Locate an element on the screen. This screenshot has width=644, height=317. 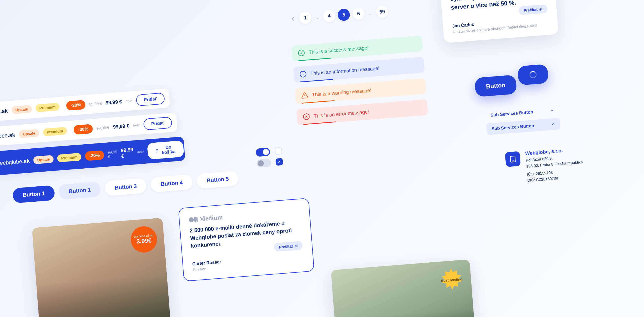
button-outline: Button 4 is located at coordinates (172, 184).